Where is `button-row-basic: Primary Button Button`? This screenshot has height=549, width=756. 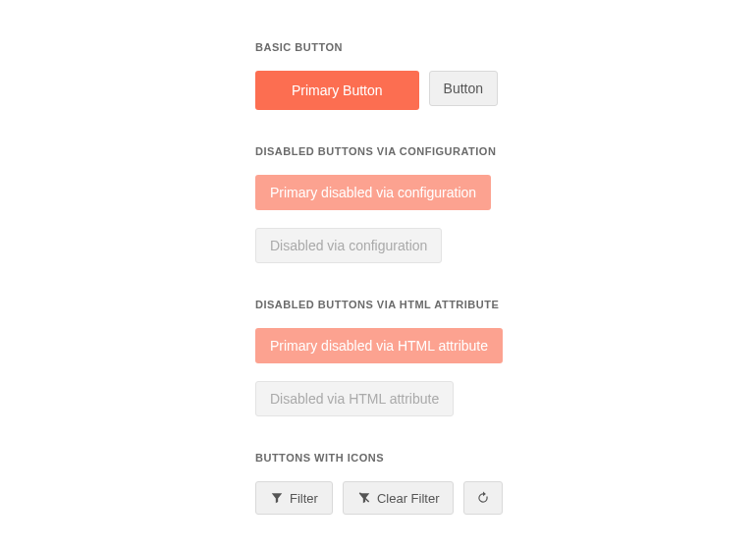 button-row-basic: Primary Button Button is located at coordinates (506, 90).